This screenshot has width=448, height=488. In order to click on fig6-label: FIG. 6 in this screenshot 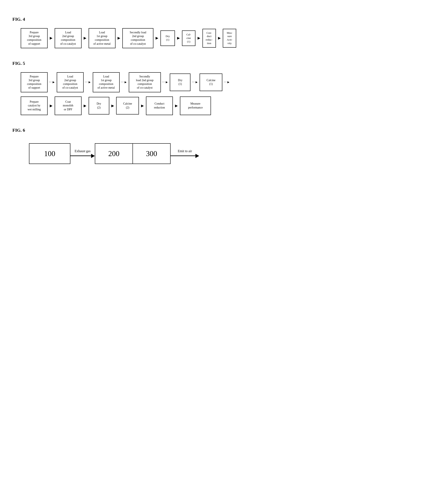, I will do `click(224, 130)`.